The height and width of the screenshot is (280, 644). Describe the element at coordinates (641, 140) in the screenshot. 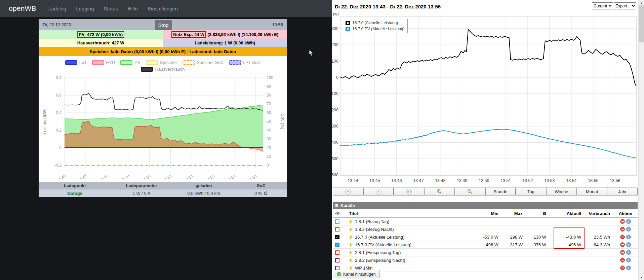

I see `vertical-scrollbar: ▲ ▼` at that location.